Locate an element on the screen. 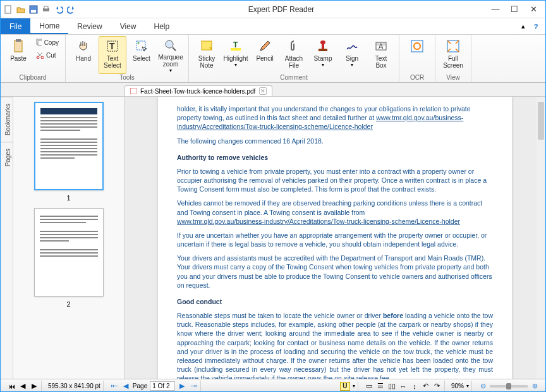 This screenshot has width=546, height=392. zoom-out-icon: ⊖ is located at coordinates (483, 386).